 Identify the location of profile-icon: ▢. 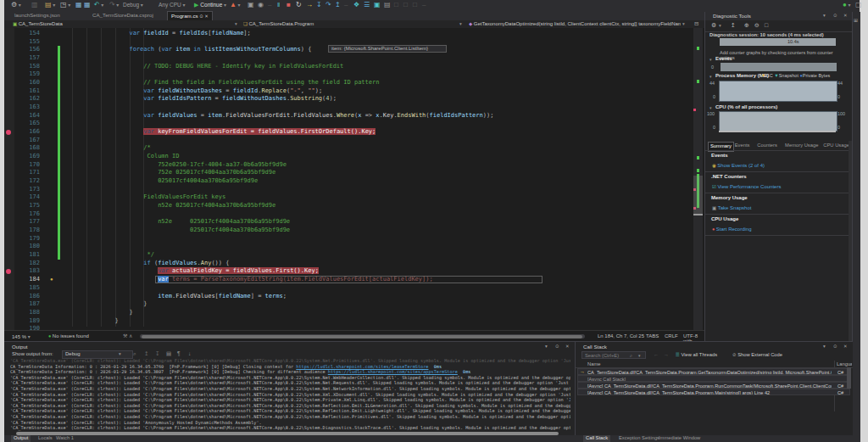
(859, 5).